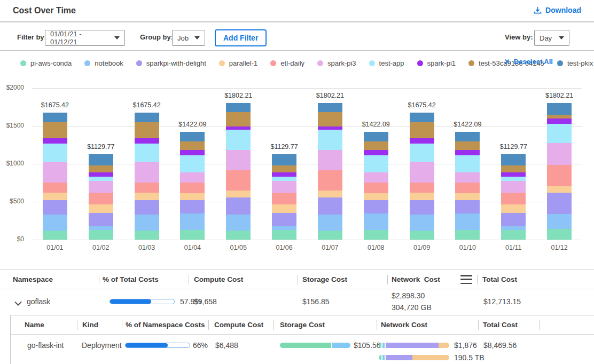  What do you see at coordinates (307, 164) in the screenshot?
I see `gridline-$1000` at bounding box center [307, 164].